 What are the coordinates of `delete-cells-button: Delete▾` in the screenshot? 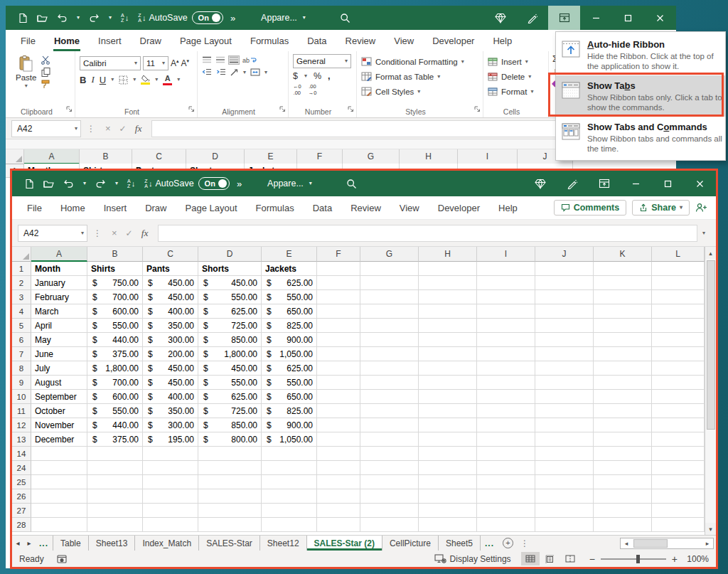 It's located at (509, 77).